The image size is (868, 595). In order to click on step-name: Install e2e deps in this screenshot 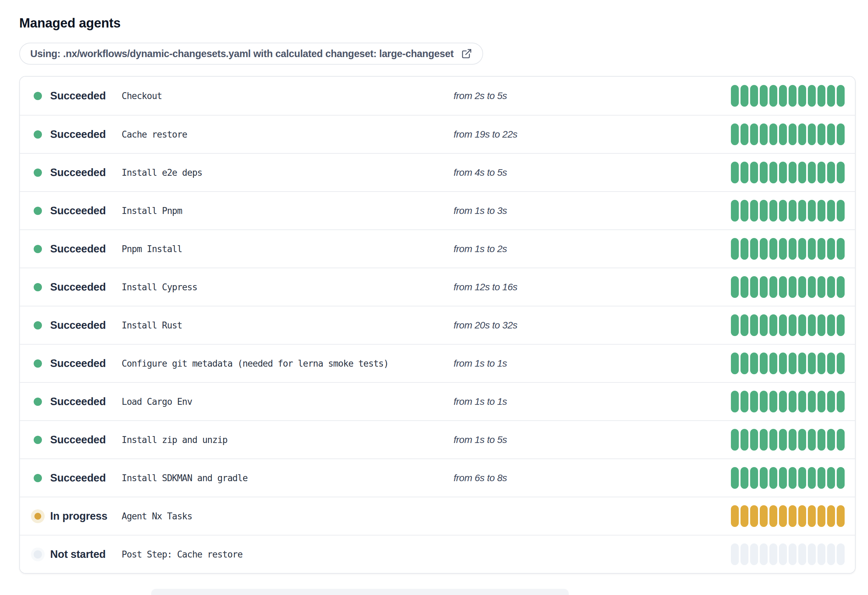, I will do `click(162, 173)`.